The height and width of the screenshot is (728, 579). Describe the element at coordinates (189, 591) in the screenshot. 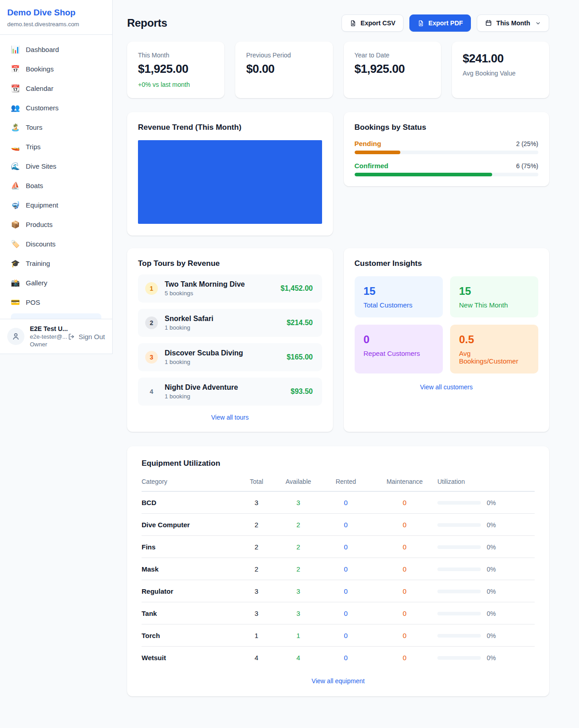

I see `cell-category: Regulator` at that location.